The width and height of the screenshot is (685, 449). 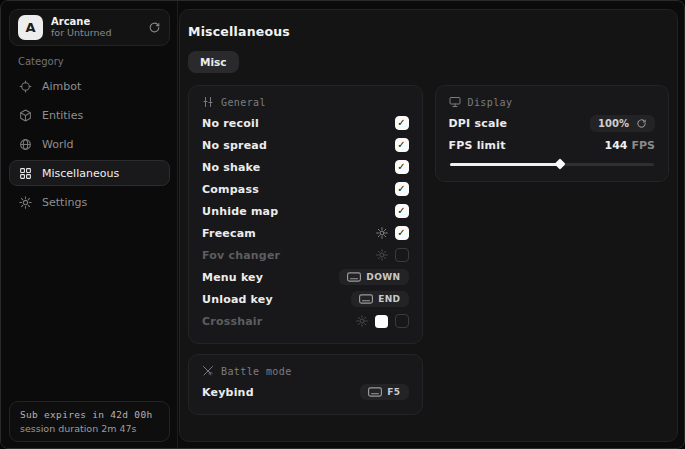 What do you see at coordinates (382, 255) in the screenshot?
I see `fov-changer-gear-icon` at bounding box center [382, 255].